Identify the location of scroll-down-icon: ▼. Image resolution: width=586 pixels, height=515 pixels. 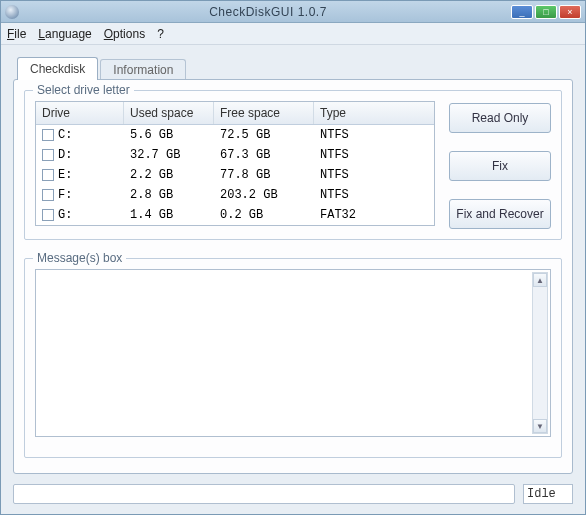
(540, 426).